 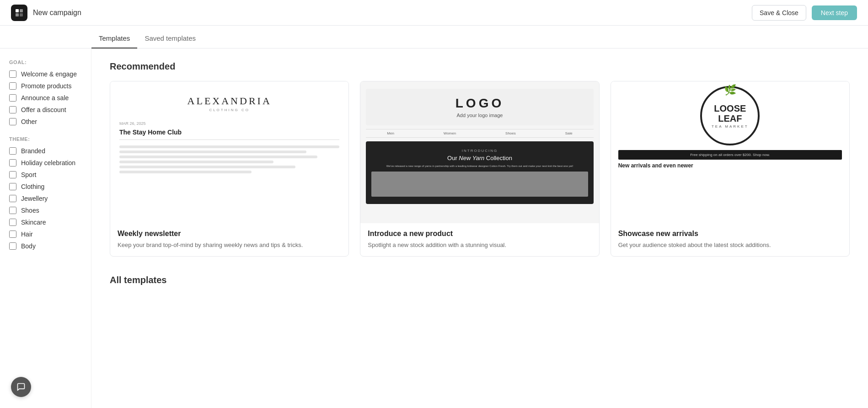 What do you see at coordinates (730, 126) in the screenshot?
I see `looseleaf-tea-market: TEA MARKET` at bounding box center [730, 126].